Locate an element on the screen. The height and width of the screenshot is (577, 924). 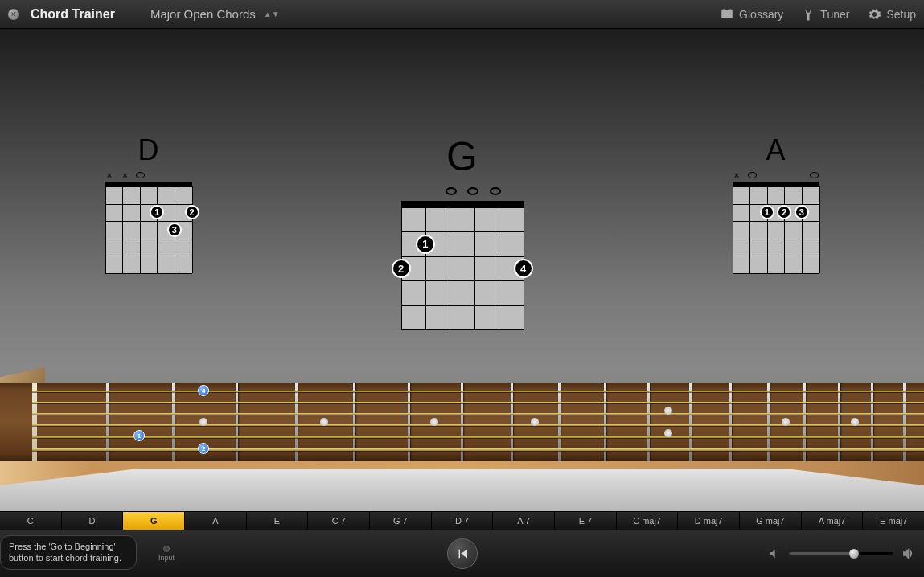
chord-name: A is located at coordinates (775, 150).